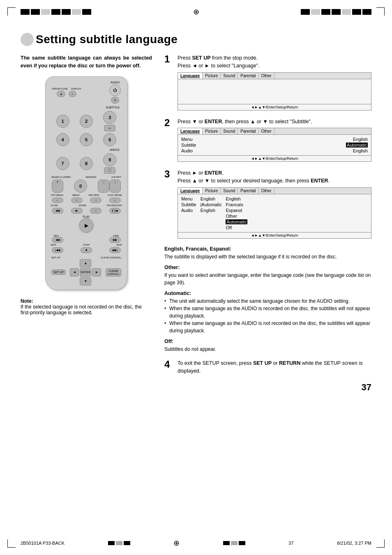 This screenshot has width=392, height=555. What do you see at coordinates (274, 213) in the screenshot?
I see `screen-3: Language Picture Sound Parental Other Me…` at bounding box center [274, 213].